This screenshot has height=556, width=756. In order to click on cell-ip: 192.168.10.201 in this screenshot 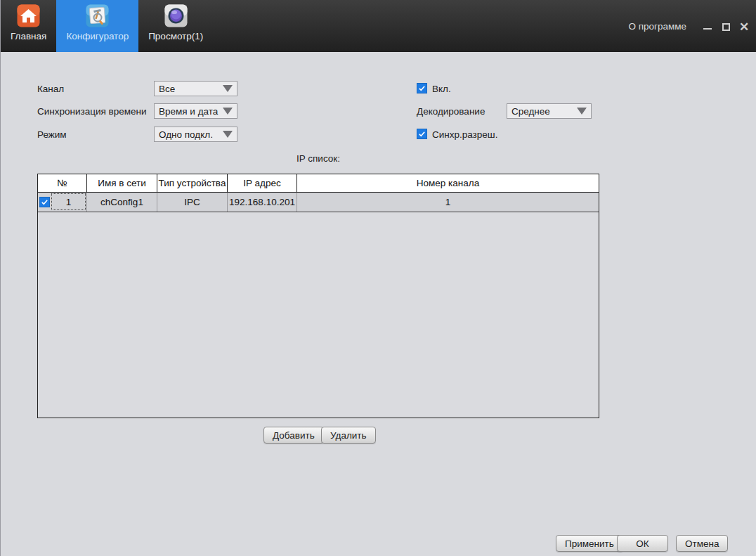, I will do `click(263, 202)`.